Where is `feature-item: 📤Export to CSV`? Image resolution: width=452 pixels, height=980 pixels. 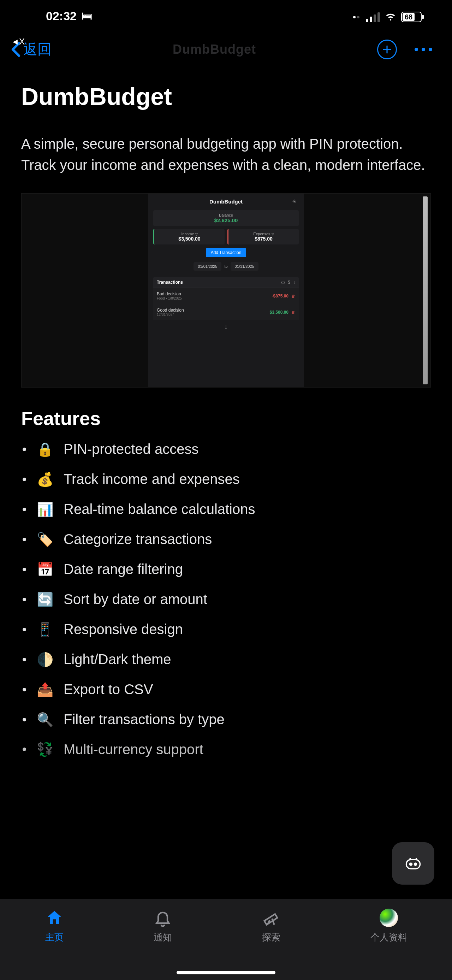 feature-item: 📤Export to CSV is located at coordinates (227, 689).